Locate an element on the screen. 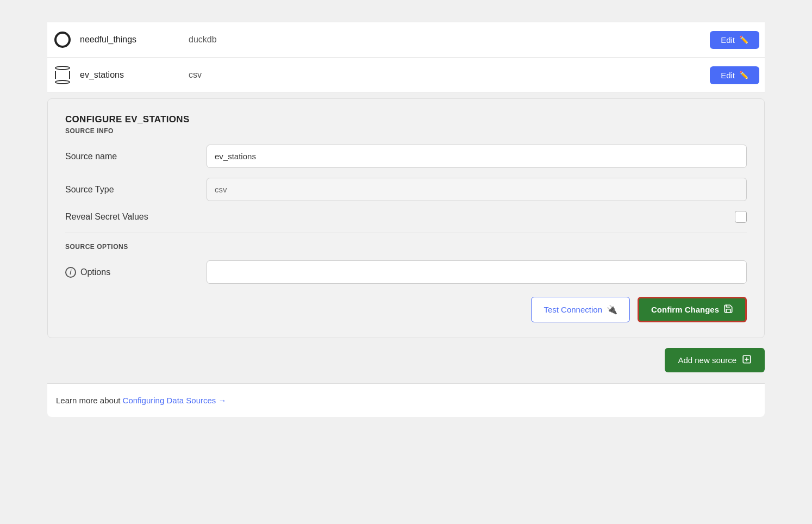  checkbox-wrapper is located at coordinates (477, 217).